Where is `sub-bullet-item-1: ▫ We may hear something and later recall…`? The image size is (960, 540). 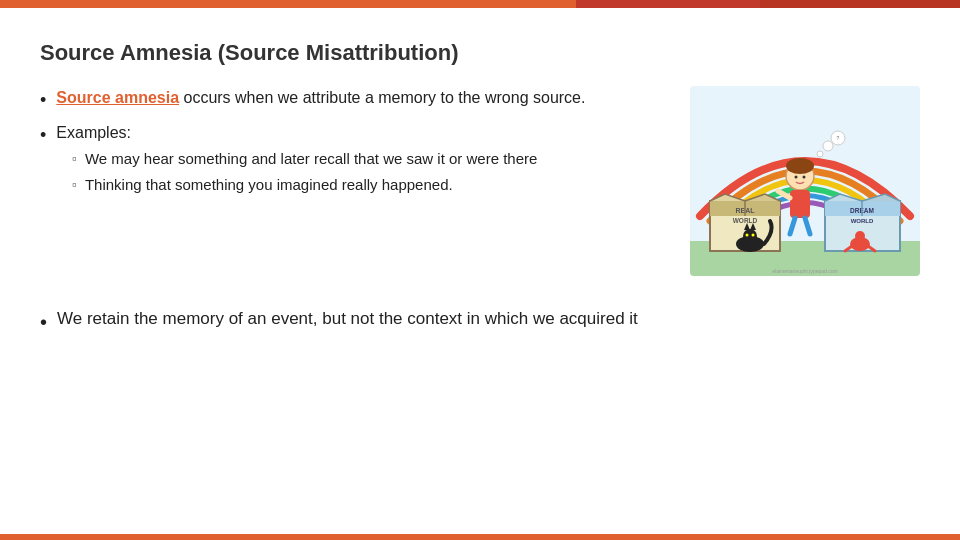
sub-bullet-item-1: ▫ We may hear something and later recall… is located at coordinates (304, 158).